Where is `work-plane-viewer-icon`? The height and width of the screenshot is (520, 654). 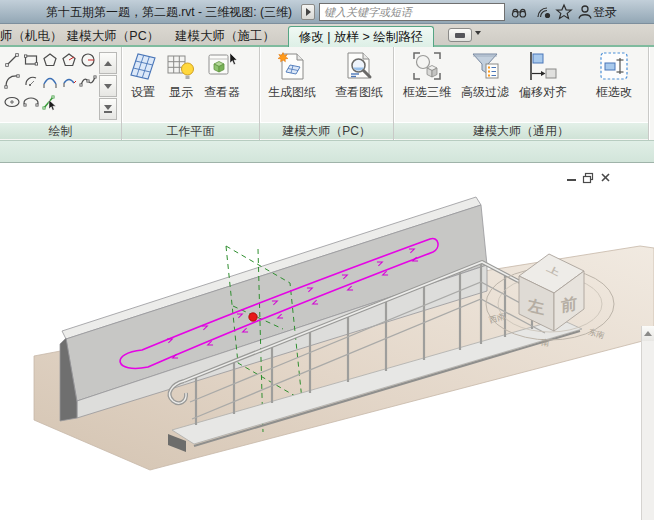 work-plane-viewer-icon is located at coordinates (222, 66).